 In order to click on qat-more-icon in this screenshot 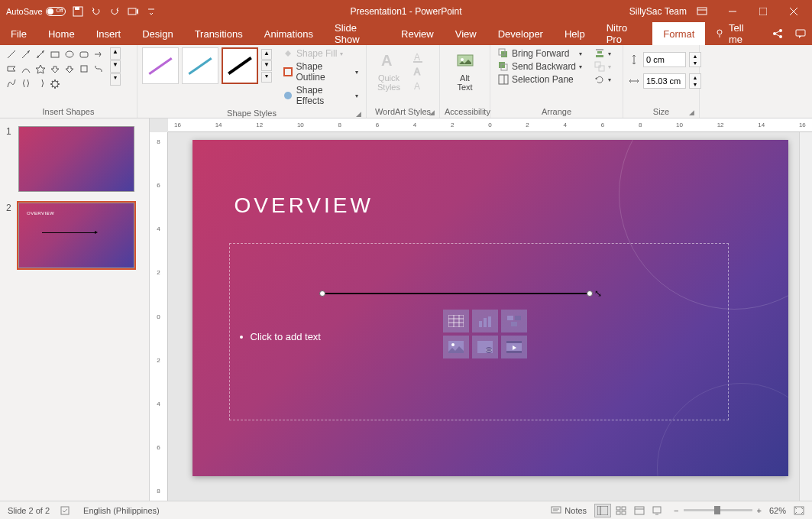, I will do `click(151, 11)`.